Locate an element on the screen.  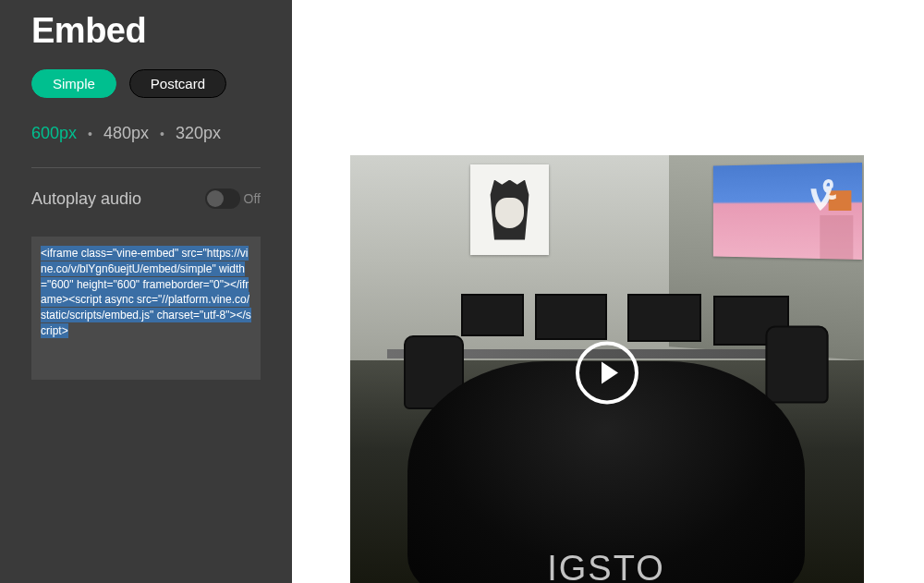
size-320: 320px is located at coordinates (198, 133).